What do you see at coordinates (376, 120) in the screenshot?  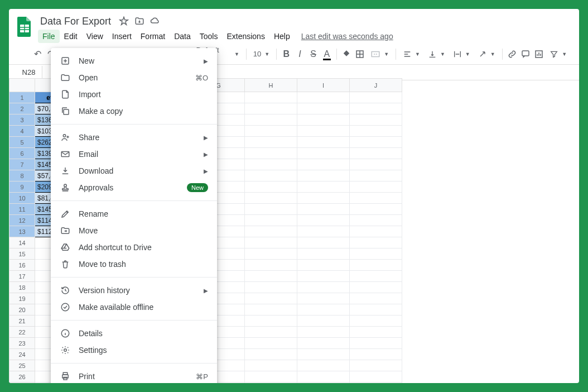 I see `cell-J3` at bounding box center [376, 120].